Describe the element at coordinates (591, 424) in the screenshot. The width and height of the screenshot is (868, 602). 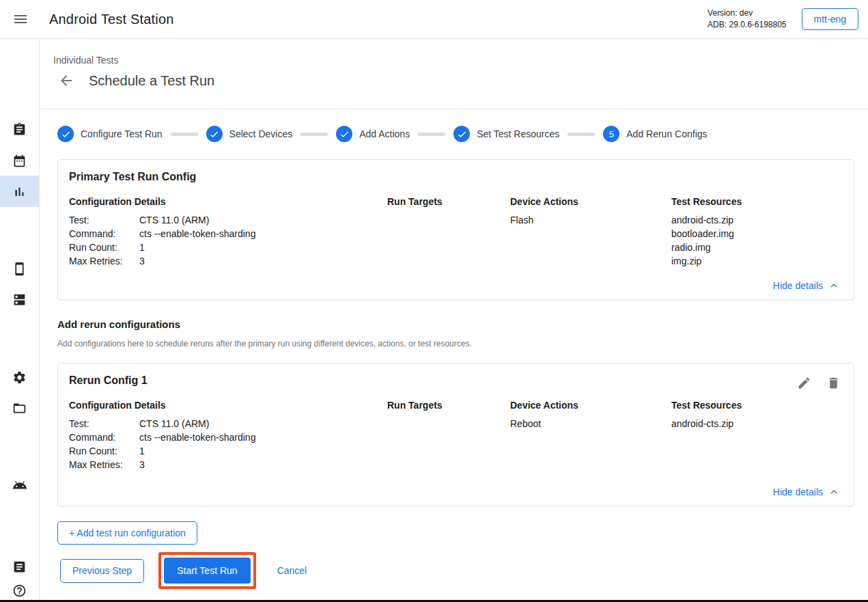
I see `device-action-item: Reboot` at that location.